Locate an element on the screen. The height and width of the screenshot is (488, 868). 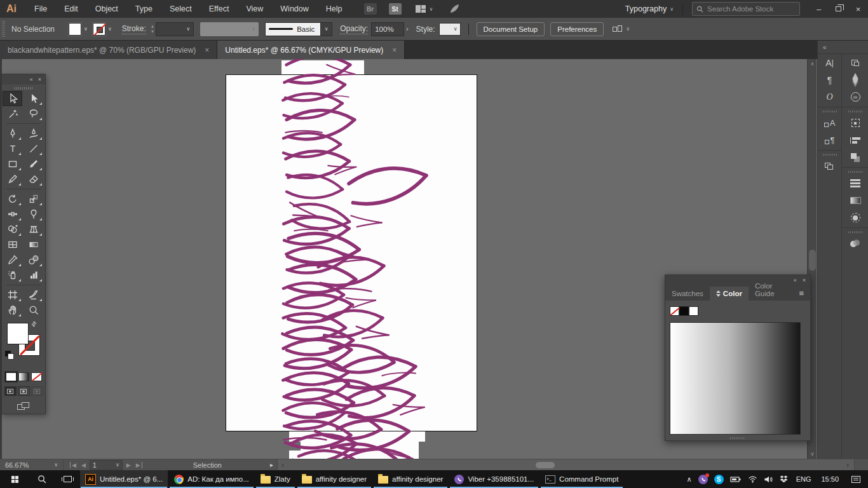
stroke-weight-stepper: ∧∨ is located at coordinates (153, 29).